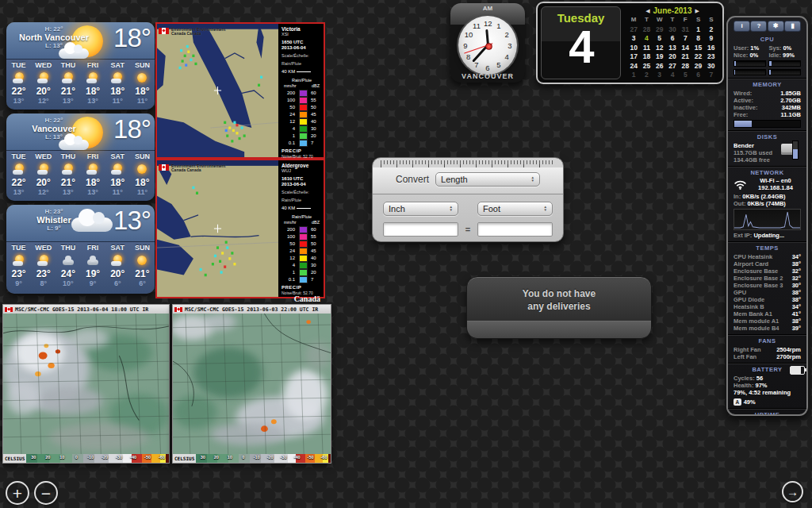 The image size is (812, 508). I want to click on current-temperature: 18°, so click(132, 38).